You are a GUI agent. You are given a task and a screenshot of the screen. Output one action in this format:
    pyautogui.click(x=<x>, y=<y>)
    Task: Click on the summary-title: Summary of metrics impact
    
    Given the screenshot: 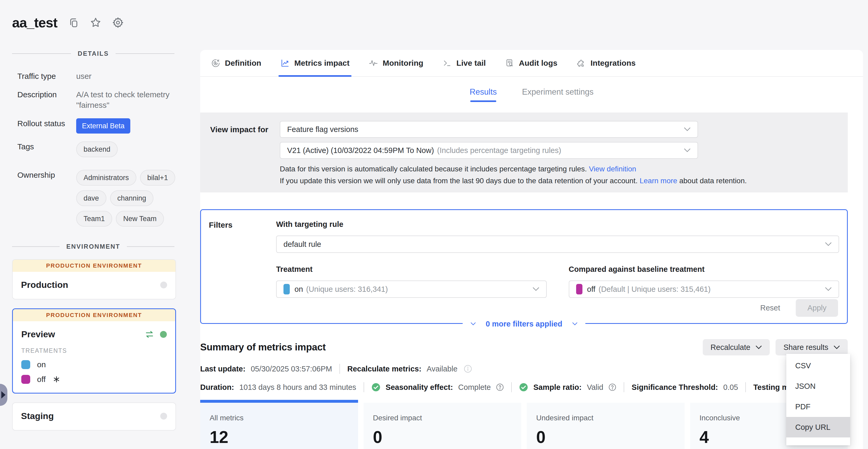 What is the action you would take?
    pyautogui.click(x=263, y=347)
    